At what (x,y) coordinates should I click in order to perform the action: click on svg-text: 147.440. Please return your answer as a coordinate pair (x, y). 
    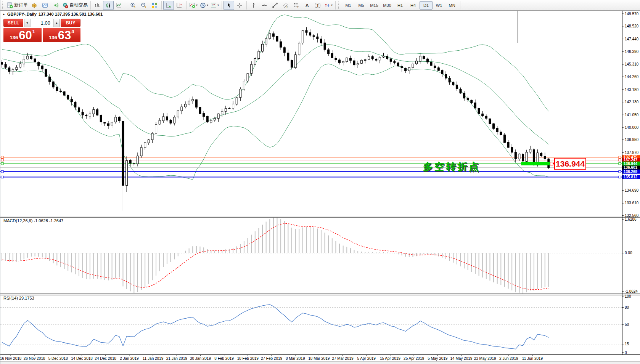
    Looking at the image, I should click on (632, 39).